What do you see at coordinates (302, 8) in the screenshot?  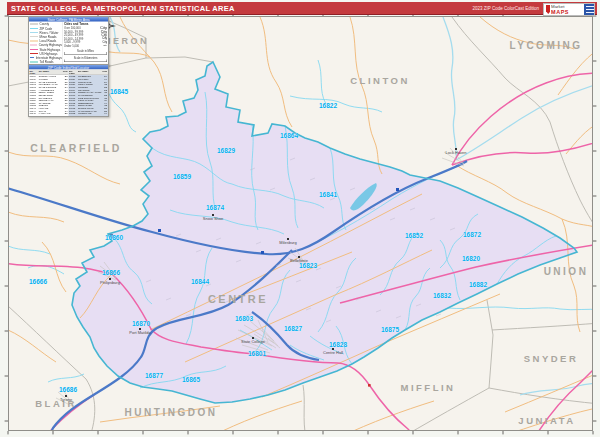 I see `title-bar: STATE COLLEGE, PA METROPOLITAN STATISTIC…` at bounding box center [302, 8].